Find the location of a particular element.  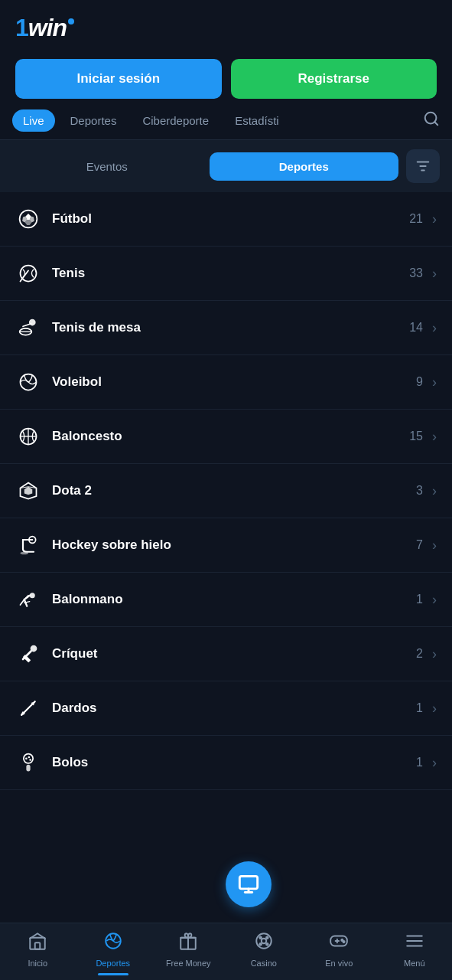

sport-item-tenis-mesa: Tenis de mesa 14 › is located at coordinates (226, 328).